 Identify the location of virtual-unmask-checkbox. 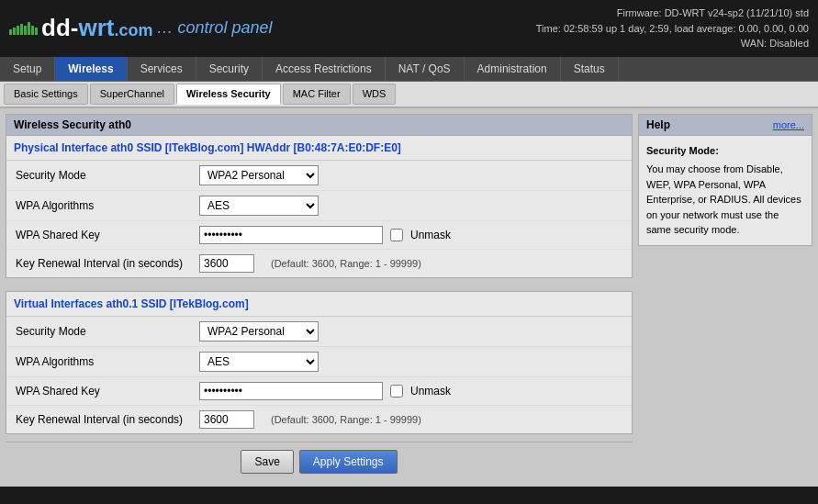
(397, 391).